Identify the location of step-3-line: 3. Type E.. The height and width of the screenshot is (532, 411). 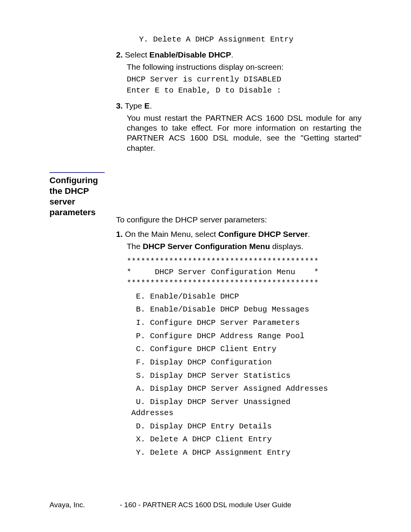
(239, 106).